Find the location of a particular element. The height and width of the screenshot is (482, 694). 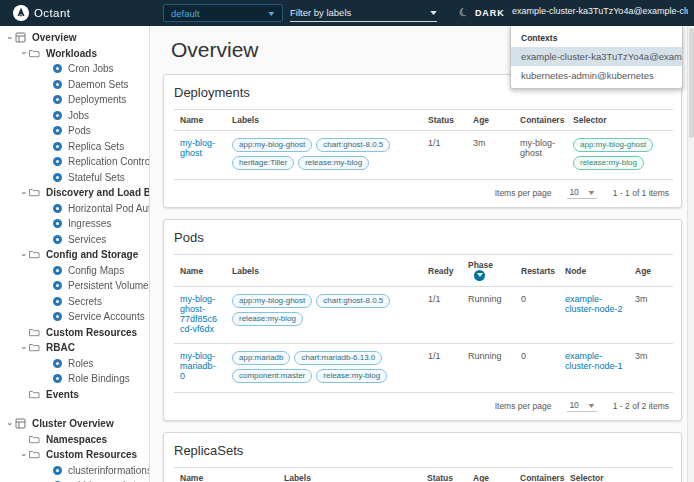

table-cell: 3m is located at coordinates (651, 316).